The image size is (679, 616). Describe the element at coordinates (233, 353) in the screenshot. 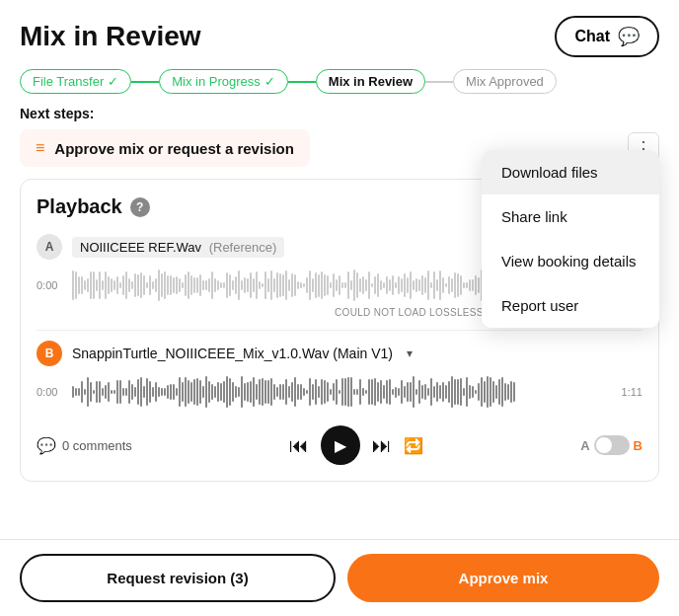

I see `track-b-filename: SnappinTurtle_NOIIICEEE_Mix_v1.0.Wav (Ma…` at that location.